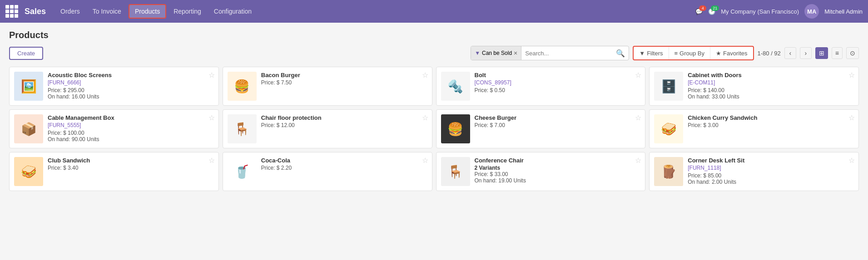 Image resolution: width=868 pixels, height=260 pixels. What do you see at coordinates (131, 86) in the screenshot?
I see `product-info: Acoustic Bloc Screens[FURN_6666]Price: $…` at bounding box center [131, 86].